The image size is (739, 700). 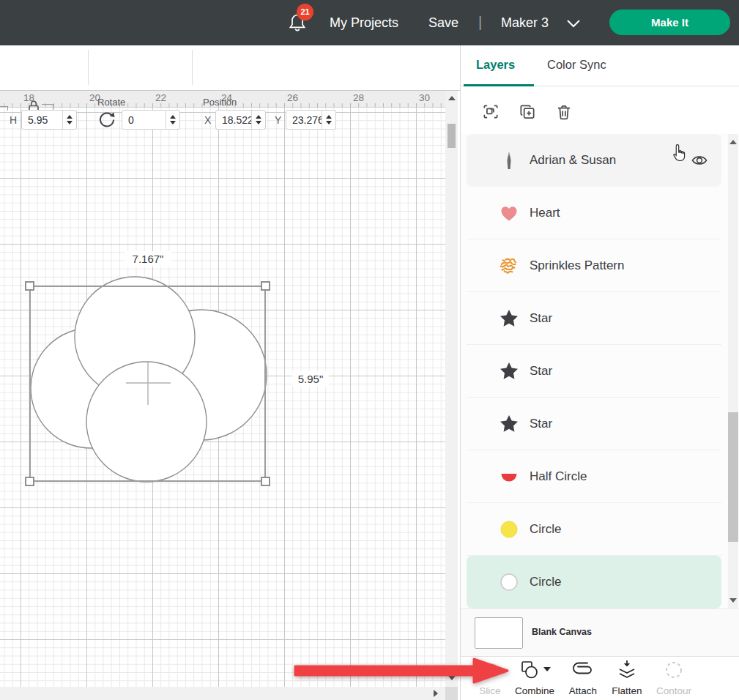 What do you see at coordinates (594, 582) in the screenshot?
I see `layer-row-circle-white: Circle` at bounding box center [594, 582].